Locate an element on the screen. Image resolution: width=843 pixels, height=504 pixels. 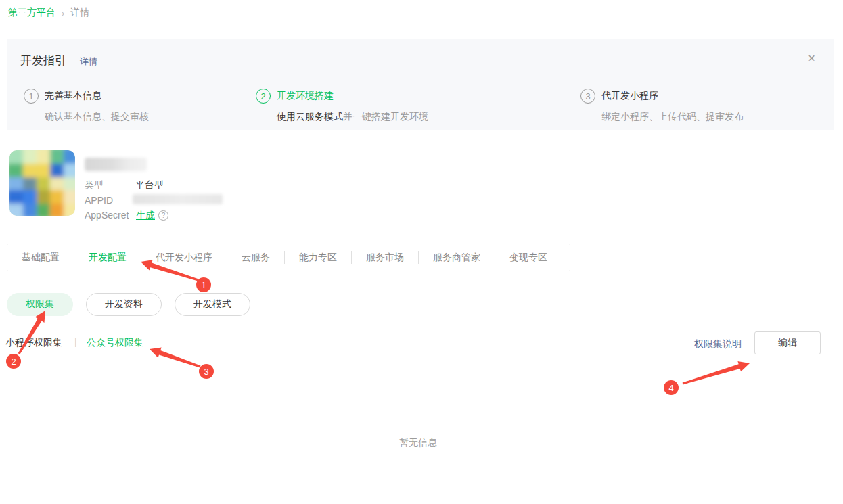
step-3-number: 3 is located at coordinates (588, 96).